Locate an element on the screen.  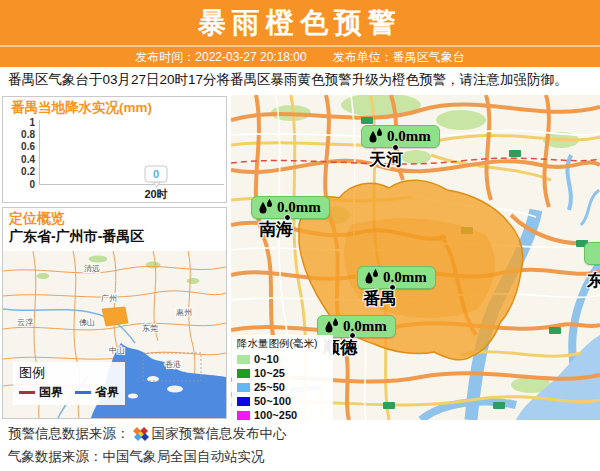
province-border-label: 省界 is located at coordinates (107, 392).